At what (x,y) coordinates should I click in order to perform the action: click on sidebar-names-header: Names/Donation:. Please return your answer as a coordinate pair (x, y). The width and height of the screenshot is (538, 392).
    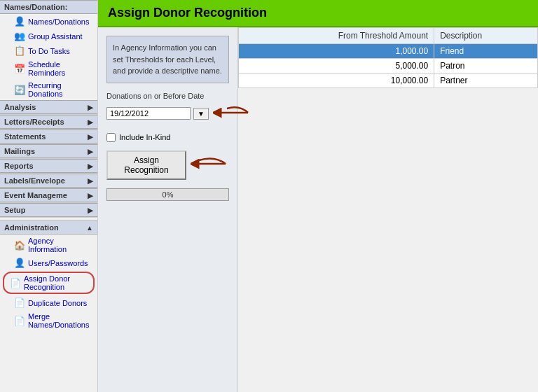
    Looking at the image, I should click on (49, 7).